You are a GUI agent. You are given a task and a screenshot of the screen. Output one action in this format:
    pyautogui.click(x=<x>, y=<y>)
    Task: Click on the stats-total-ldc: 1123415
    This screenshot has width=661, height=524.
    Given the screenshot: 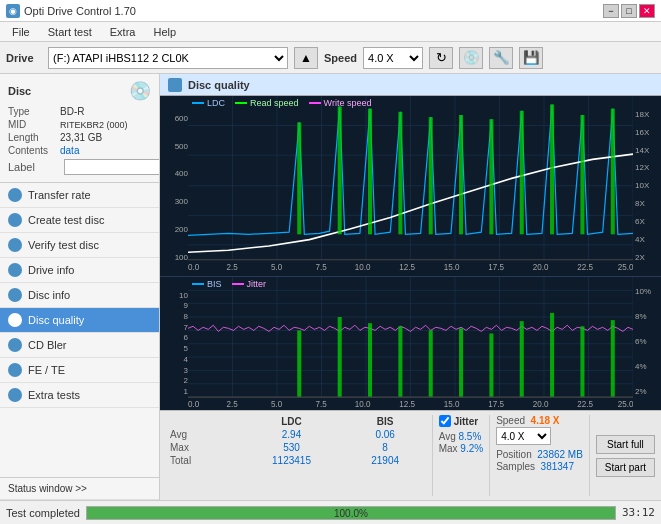 What is the action you would take?
    pyautogui.click(x=291, y=460)
    